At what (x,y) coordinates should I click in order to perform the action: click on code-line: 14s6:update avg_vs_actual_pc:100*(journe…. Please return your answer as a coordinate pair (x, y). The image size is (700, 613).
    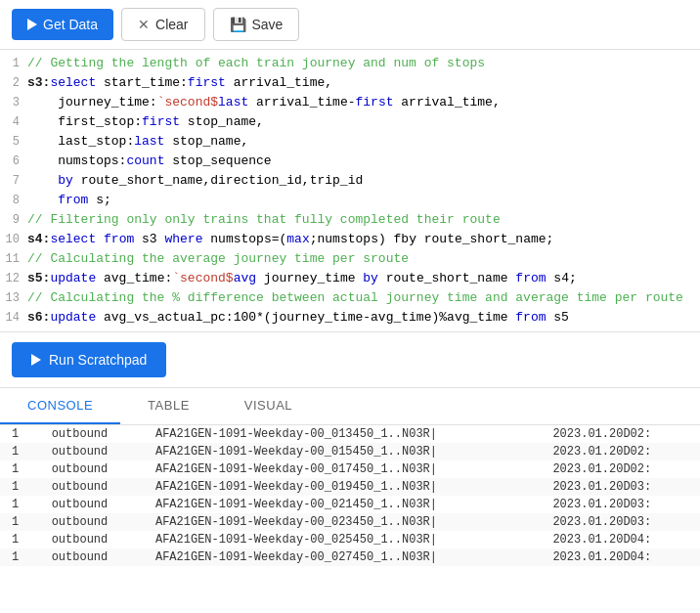
    Looking at the image, I should click on (350, 318).